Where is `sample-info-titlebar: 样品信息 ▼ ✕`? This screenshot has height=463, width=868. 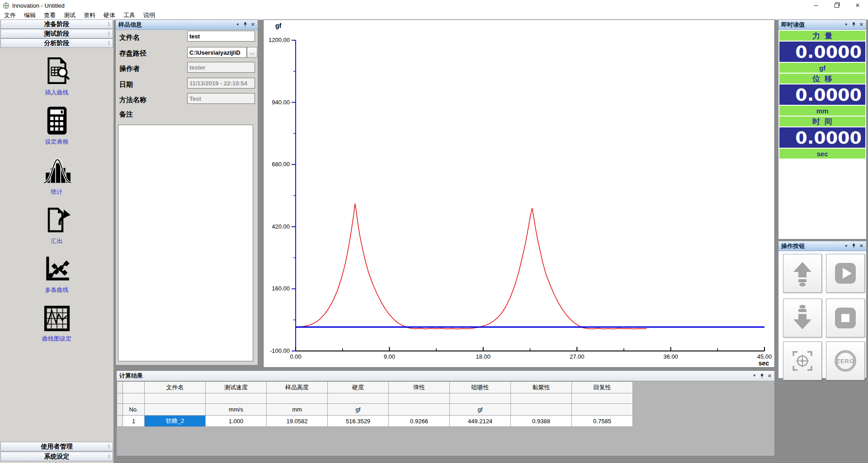 sample-info-titlebar: 样品信息 ▼ ✕ is located at coordinates (187, 25).